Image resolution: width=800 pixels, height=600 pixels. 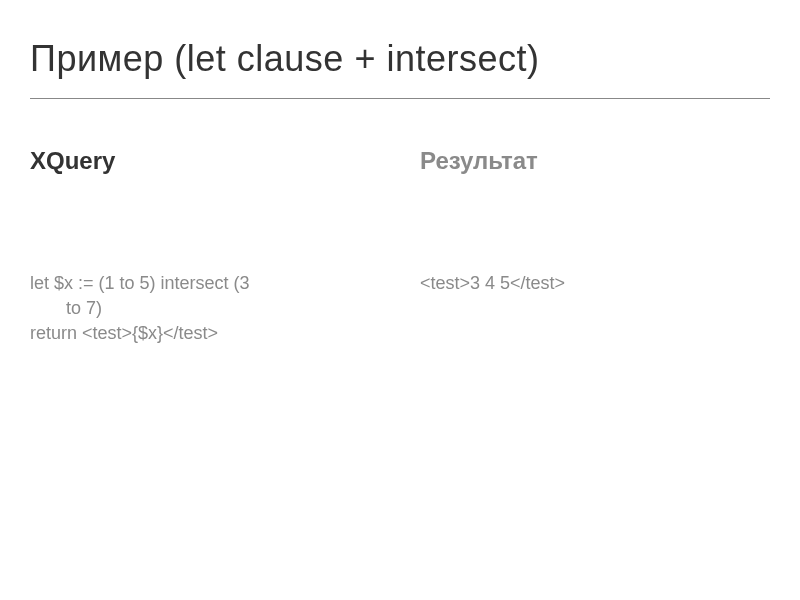 I want to click on code-line-2: to 7), so click(x=205, y=308).